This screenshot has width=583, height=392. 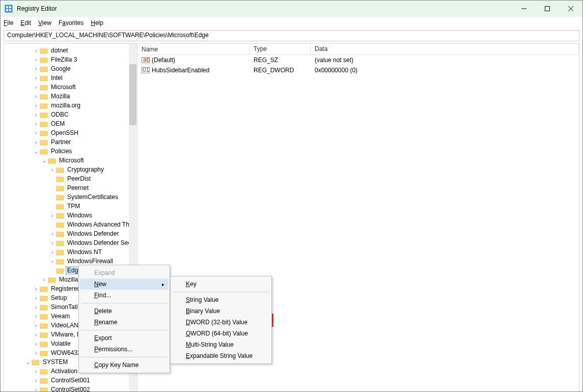 What do you see at coordinates (221, 322) in the screenshot?
I see `ctx-new-dword: DWORD (32-bit) Value` at bounding box center [221, 322].